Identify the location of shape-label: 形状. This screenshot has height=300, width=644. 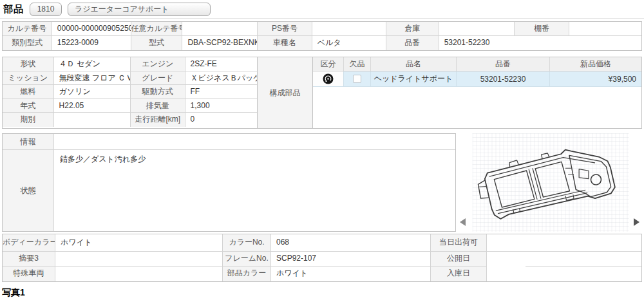
(28, 64).